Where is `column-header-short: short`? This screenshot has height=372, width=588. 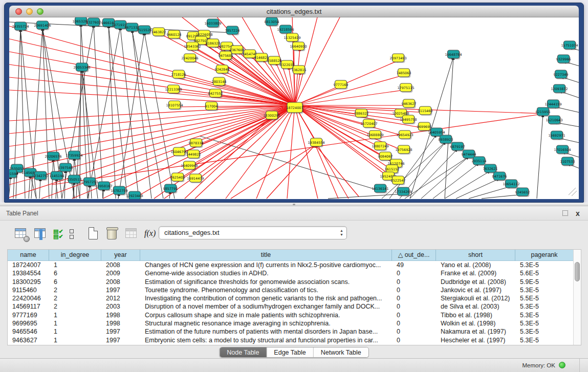
column-header-short: short is located at coordinates (476, 255).